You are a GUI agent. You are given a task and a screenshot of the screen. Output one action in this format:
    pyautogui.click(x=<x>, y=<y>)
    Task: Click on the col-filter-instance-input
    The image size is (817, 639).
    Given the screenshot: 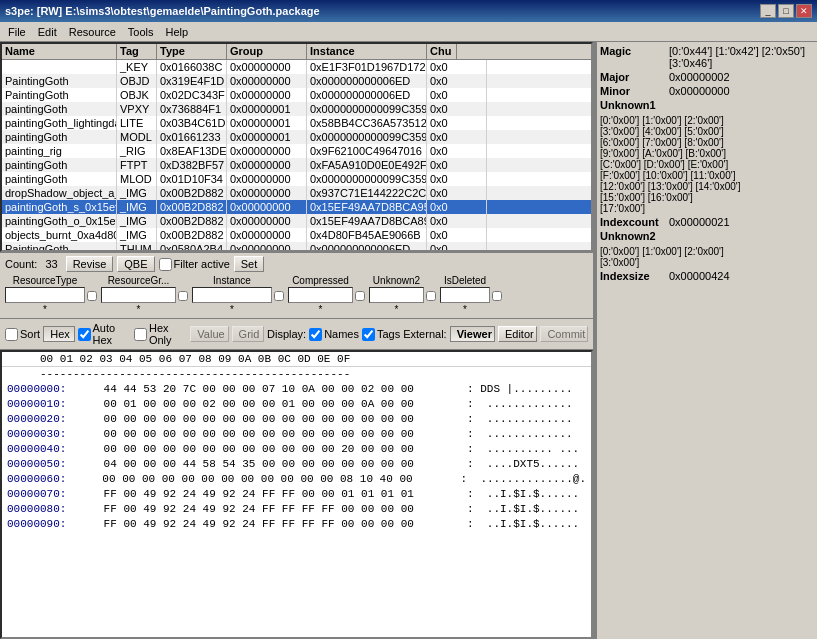 What is the action you would take?
    pyautogui.click(x=232, y=295)
    